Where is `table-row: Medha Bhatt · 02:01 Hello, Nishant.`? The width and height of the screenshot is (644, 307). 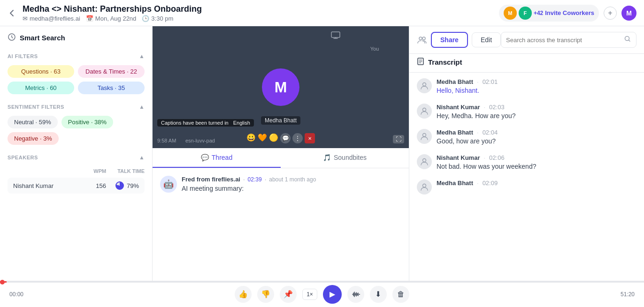
table-row: Medha Bhatt · 02:01 Hello, Nishant. is located at coordinates (527, 86).